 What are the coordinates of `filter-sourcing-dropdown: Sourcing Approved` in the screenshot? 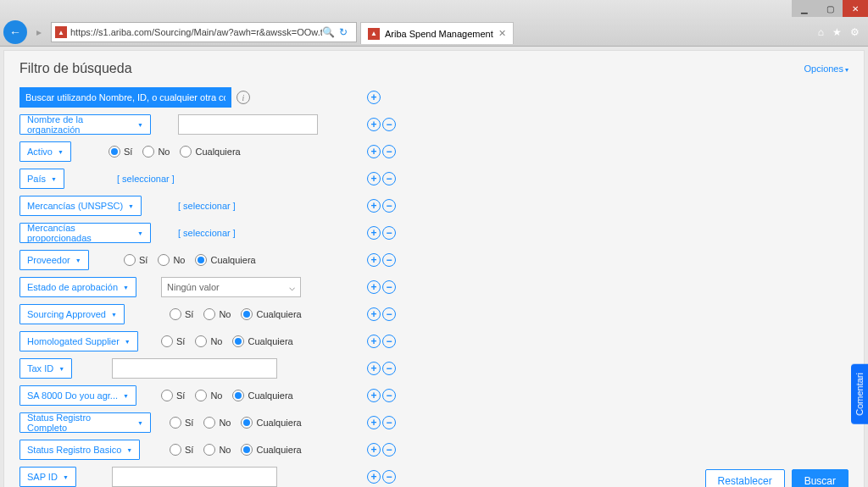 It's located at (72, 314).